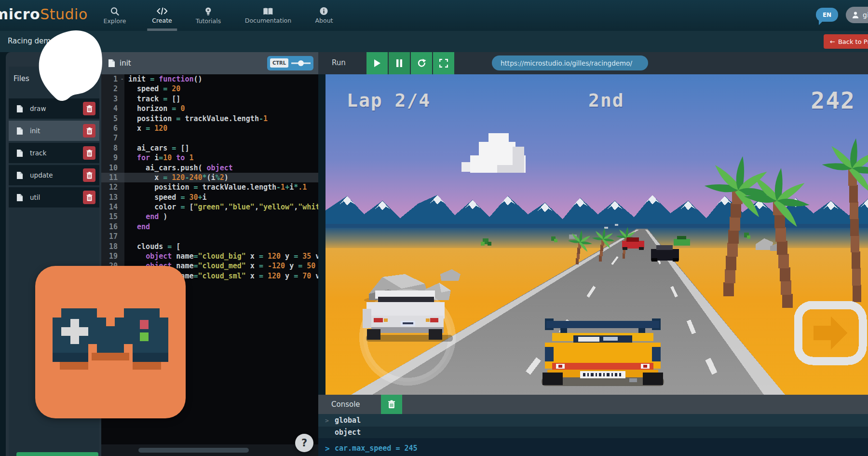  What do you see at coordinates (290, 63) in the screenshot?
I see `ctrl-toggle: CTRL` at bounding box center [290, 63].